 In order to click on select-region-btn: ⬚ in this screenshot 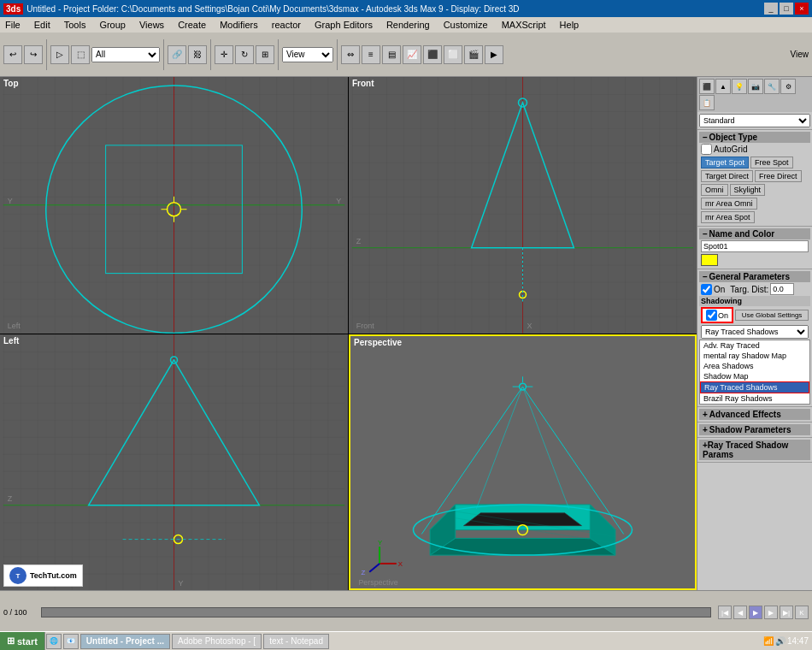, I will do `click(80, 55)`.